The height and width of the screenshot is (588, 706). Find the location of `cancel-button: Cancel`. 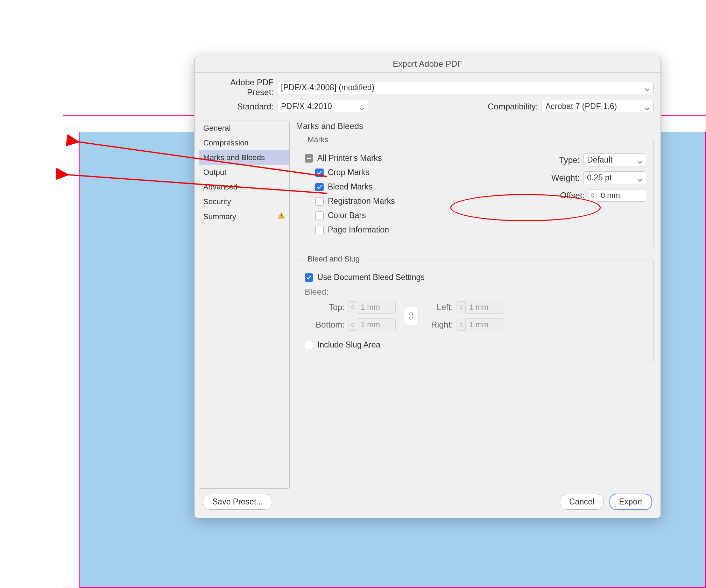

cancel-button: Cancel is located at coordinates (582, 502).